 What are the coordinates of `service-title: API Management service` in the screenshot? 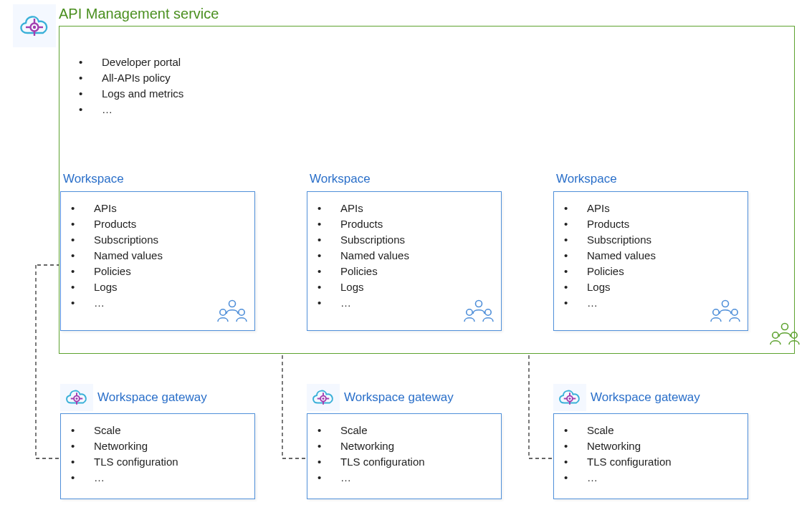 It's located at (139, 14).